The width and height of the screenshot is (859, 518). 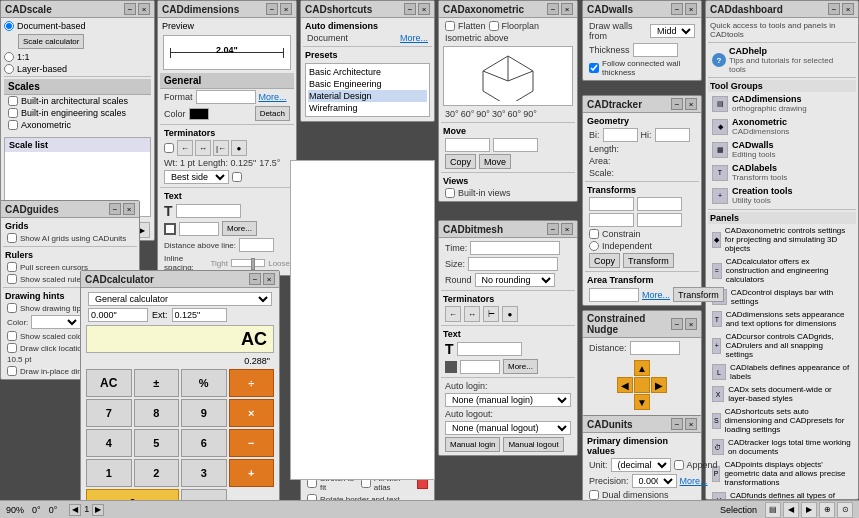 What do you see at coordinates (827, 510) in the screenshot?
I see `bottom-icon4: ⊕` at bounding box center [827, 510].